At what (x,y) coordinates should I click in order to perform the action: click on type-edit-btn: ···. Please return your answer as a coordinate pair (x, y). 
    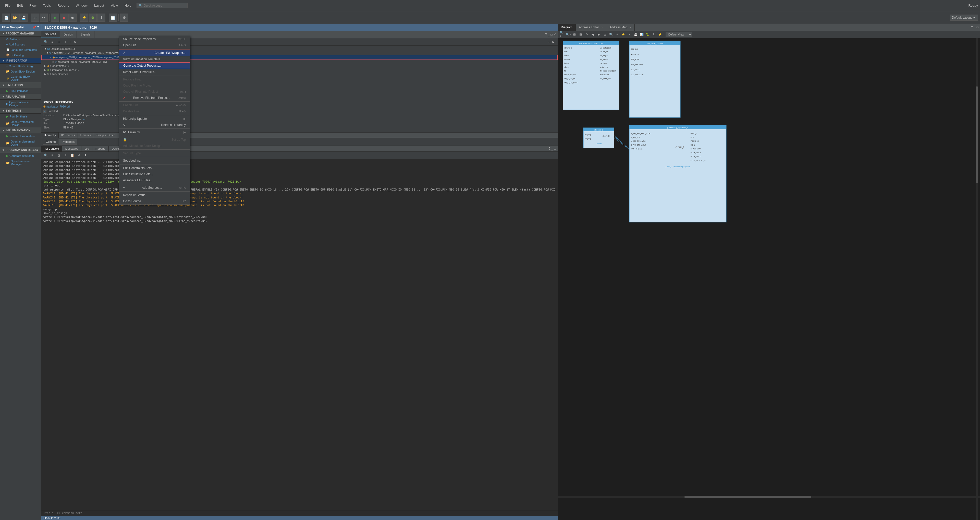
    Looking at the image, I should click on (84, 119).